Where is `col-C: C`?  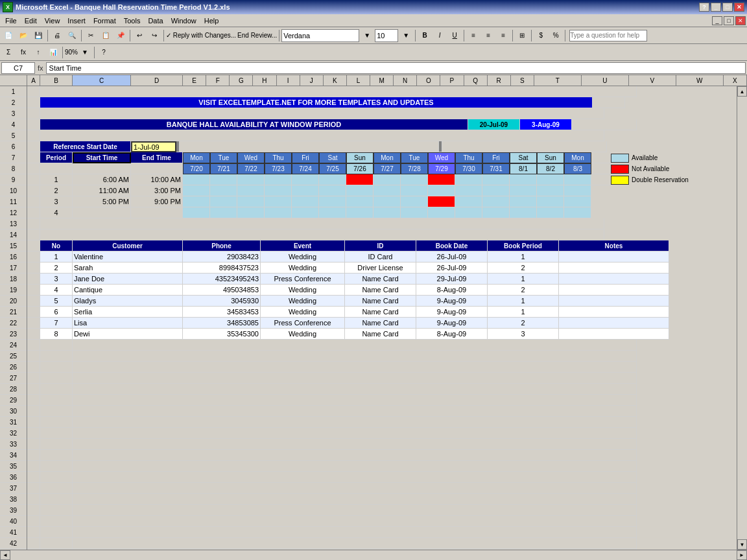 col-C: C is located at coordinates (102, 80).